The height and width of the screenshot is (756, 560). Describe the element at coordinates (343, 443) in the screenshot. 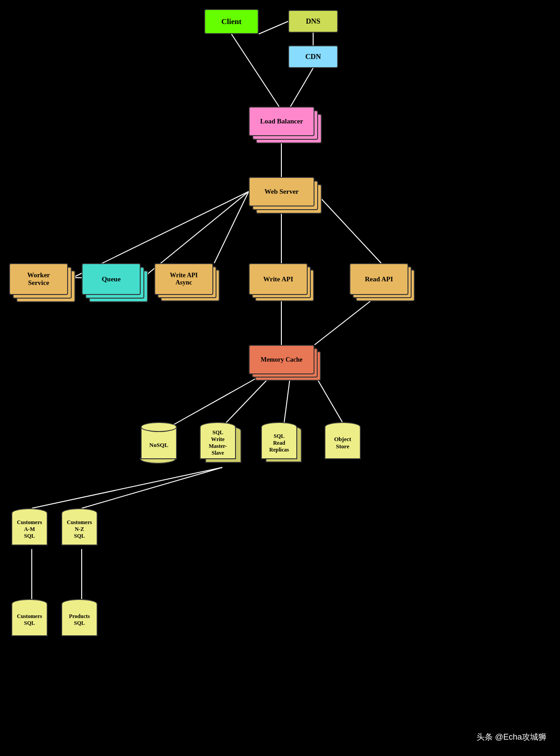

I see `objectstore-label: ObjectStore` at that location.